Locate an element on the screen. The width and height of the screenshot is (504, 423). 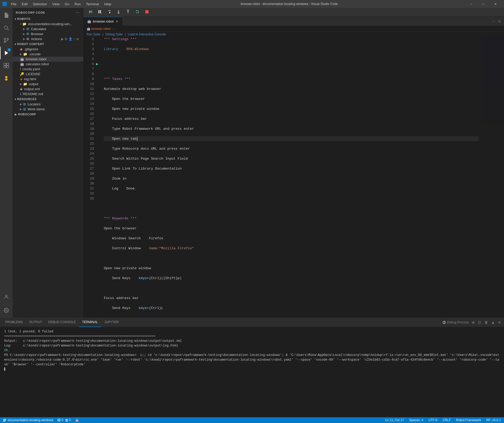
license-label: LICENSE is located at coordinates (33, 74).